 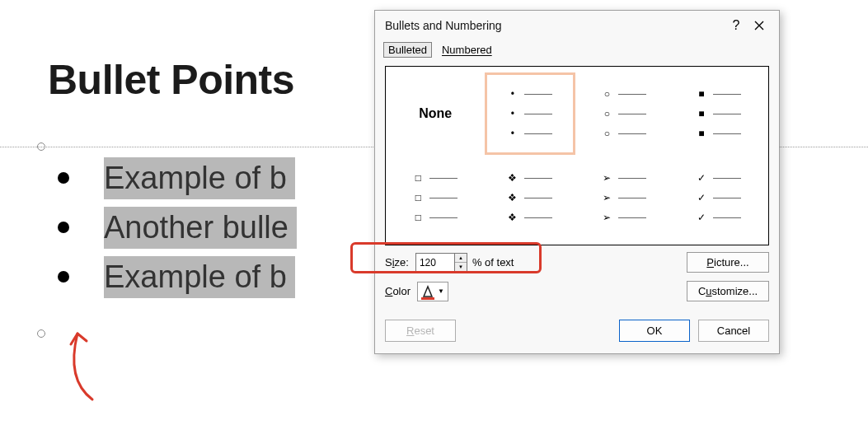 I want to click on size-step-down: ▼, so click(x=461, y=267).